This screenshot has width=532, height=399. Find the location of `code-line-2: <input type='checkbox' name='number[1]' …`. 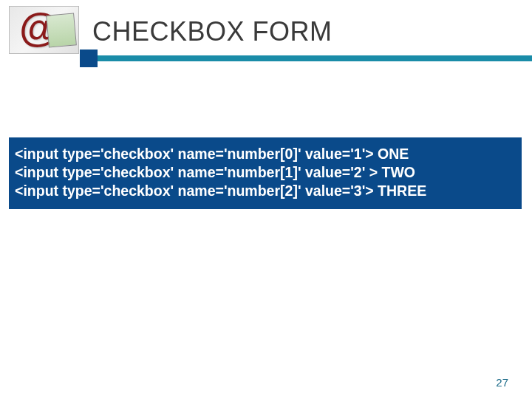

code-line-2: <input type='checkbox' name='number[1]' … is located at coordinates (265, 173).